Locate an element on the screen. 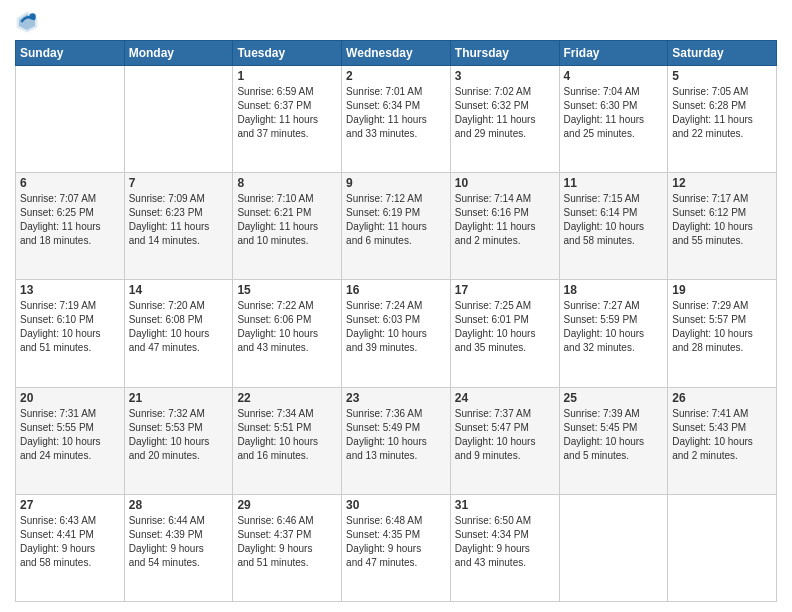 This screenshot has height=612, width=792. calendar-cell: 7Sunrise: 7:09 AM Sunset: 6:23 PM Daylig… is located at coordinates (178, 226).